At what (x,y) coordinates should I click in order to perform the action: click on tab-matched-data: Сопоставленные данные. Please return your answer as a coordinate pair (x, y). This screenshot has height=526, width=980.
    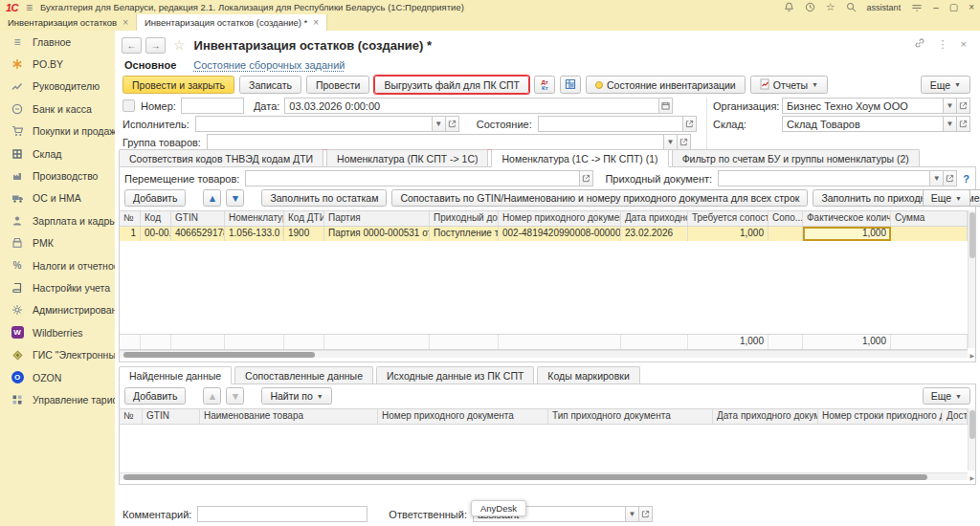
    Looking at the image, I should click on (304, 375).